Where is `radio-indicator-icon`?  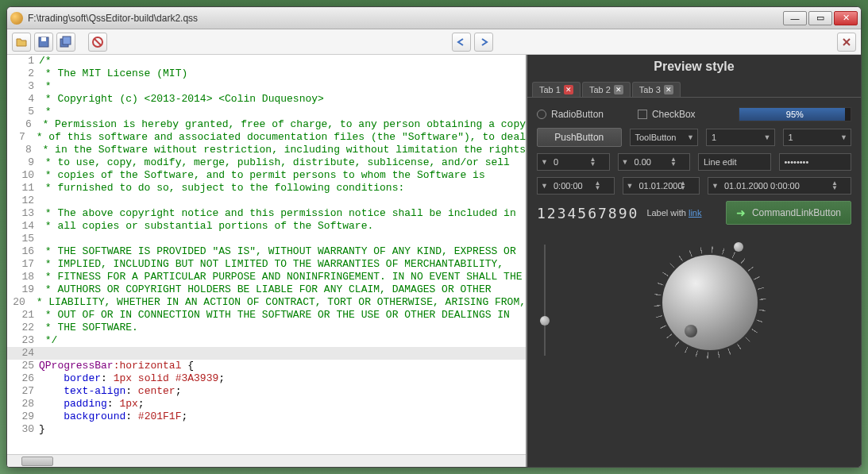
radio-indicator-icon is located at coordinates (542, 114).